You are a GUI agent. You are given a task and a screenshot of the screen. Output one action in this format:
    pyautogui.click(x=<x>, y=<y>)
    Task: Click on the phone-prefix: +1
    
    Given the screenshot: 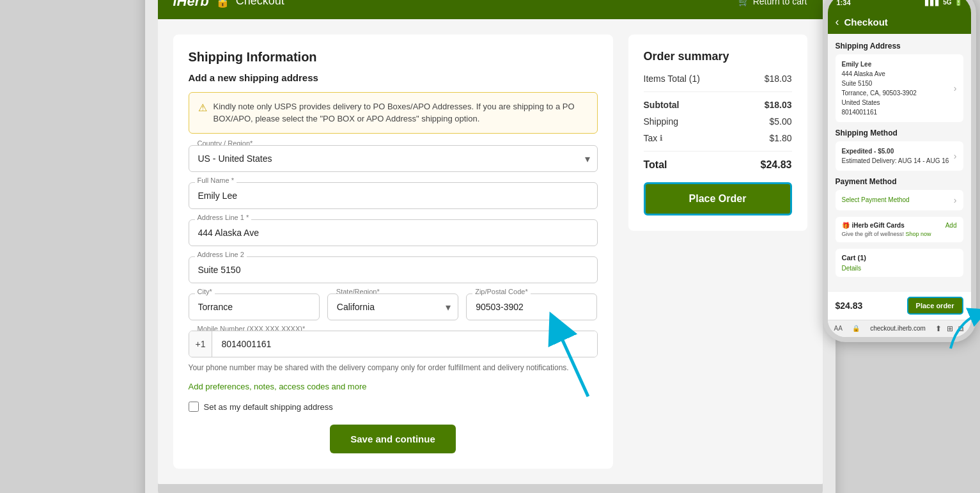 What is the action you would take?
    pyautogui.click(x=201, y=344)
    